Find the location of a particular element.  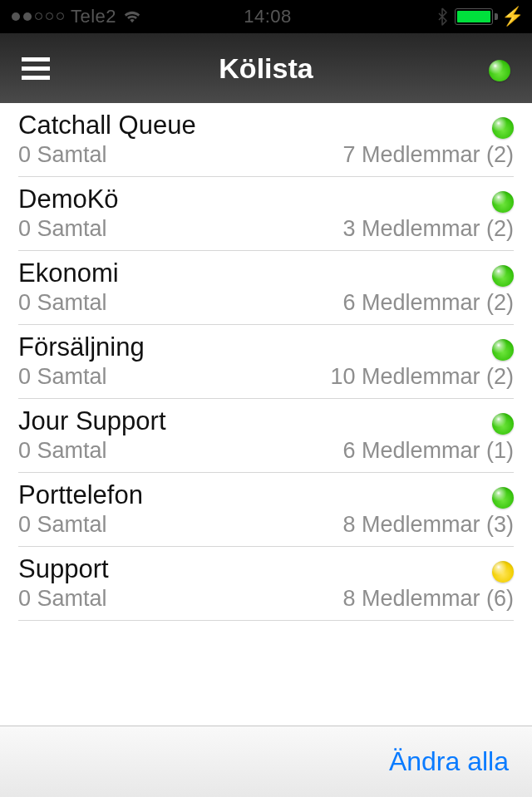

queue-members: 3 Medlemmar (2) is located at coordinates (428, 229).